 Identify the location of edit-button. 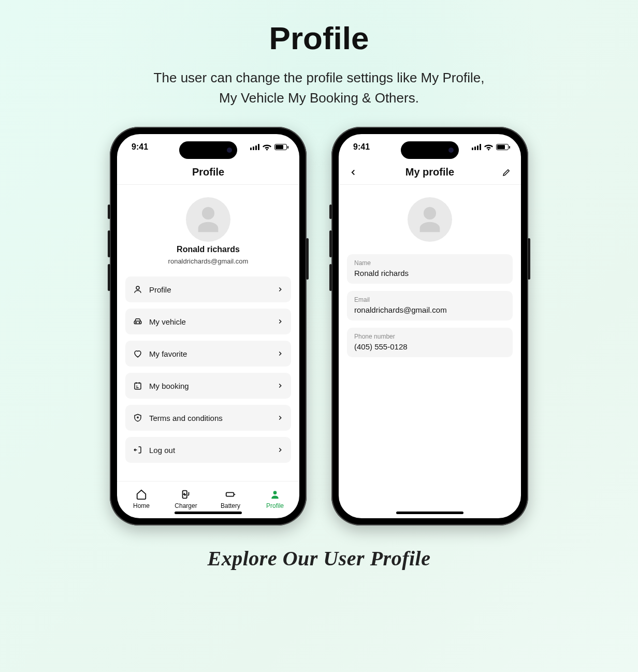
(506, 172).